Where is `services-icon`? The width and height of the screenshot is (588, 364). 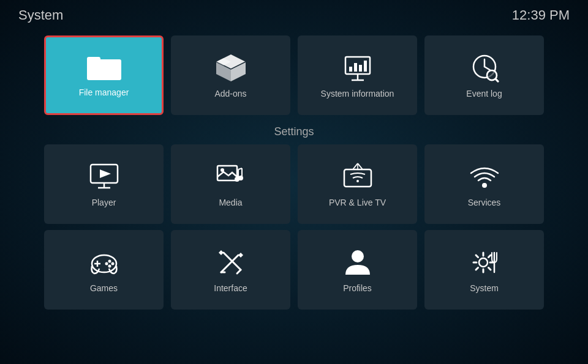
services-icon is located at coordinates (484, 177).